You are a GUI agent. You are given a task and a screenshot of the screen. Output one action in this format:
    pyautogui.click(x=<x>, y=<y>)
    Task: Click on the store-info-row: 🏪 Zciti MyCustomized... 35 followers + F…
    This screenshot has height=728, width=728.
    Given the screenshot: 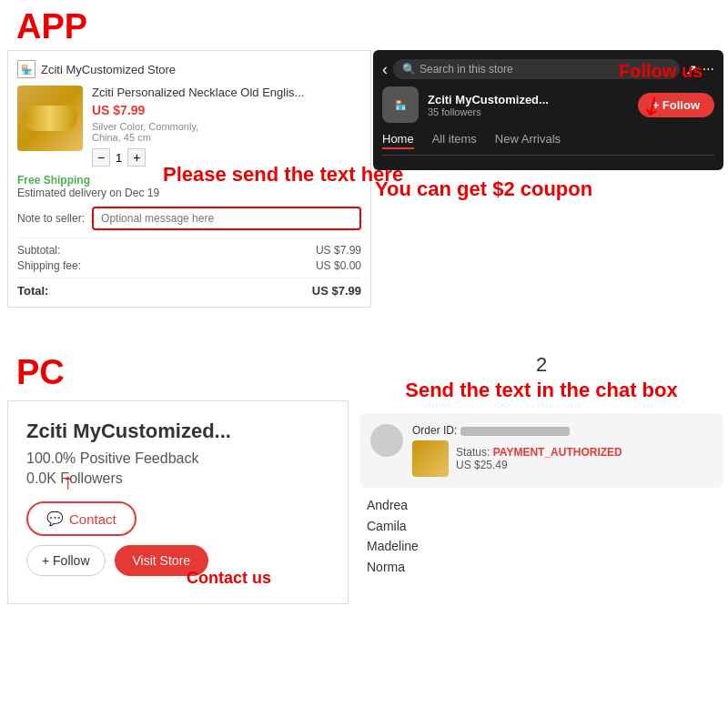 What is the action you would take?
    pyautogui.click(x=548, y=105)
    